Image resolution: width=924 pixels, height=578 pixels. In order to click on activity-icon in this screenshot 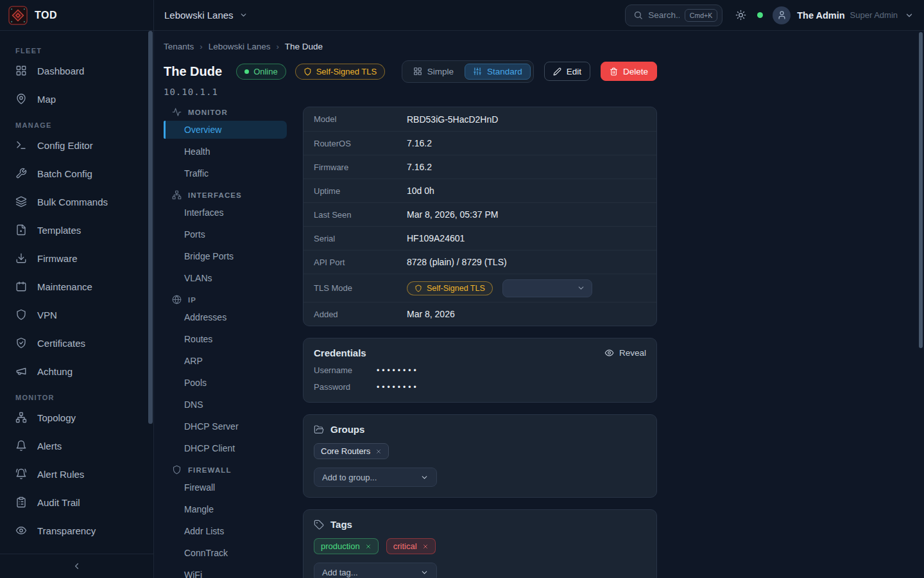, I will do `click(177, 112)`.